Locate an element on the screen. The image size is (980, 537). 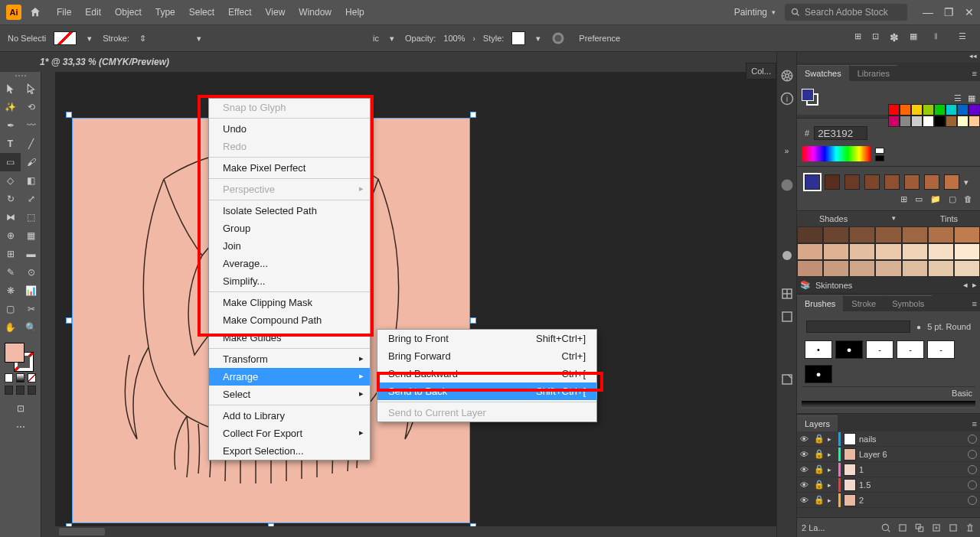
layers-tab: Layers is located at coordinates (818, 424).